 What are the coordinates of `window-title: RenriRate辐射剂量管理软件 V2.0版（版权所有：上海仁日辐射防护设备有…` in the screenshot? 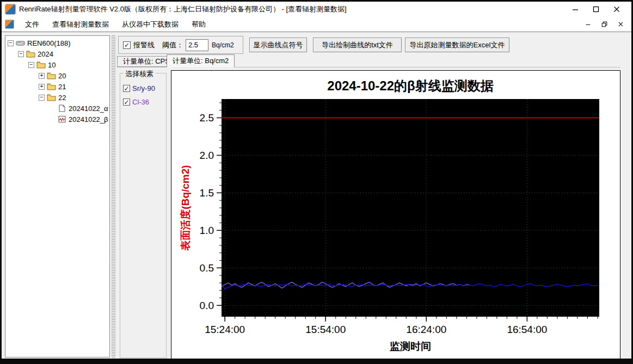 It's located at (183, 9).